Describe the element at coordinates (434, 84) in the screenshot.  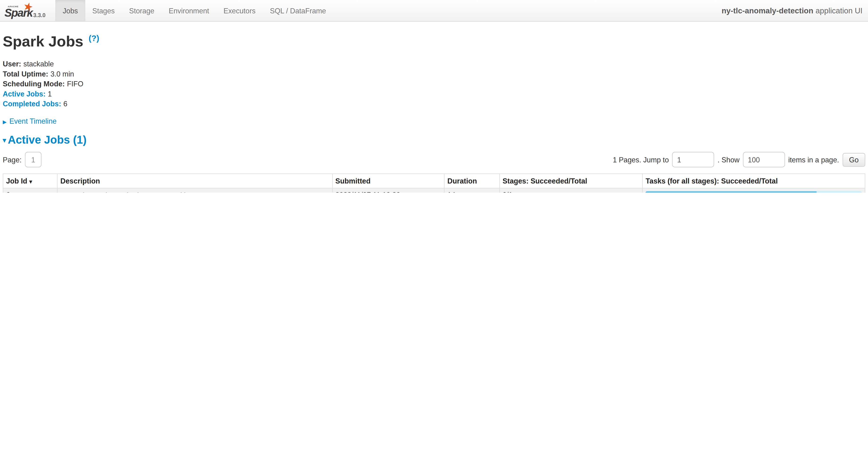
I see `info-scheduling-mode: Scheduling Mode:FIFO` at that location.